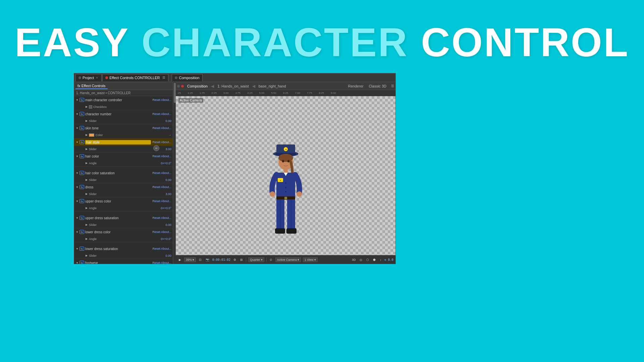  Describe the element at coordinates (233, 86) in the screenshot. I see `comp-tab-hands: 1: Hands_on_waist` at that location.